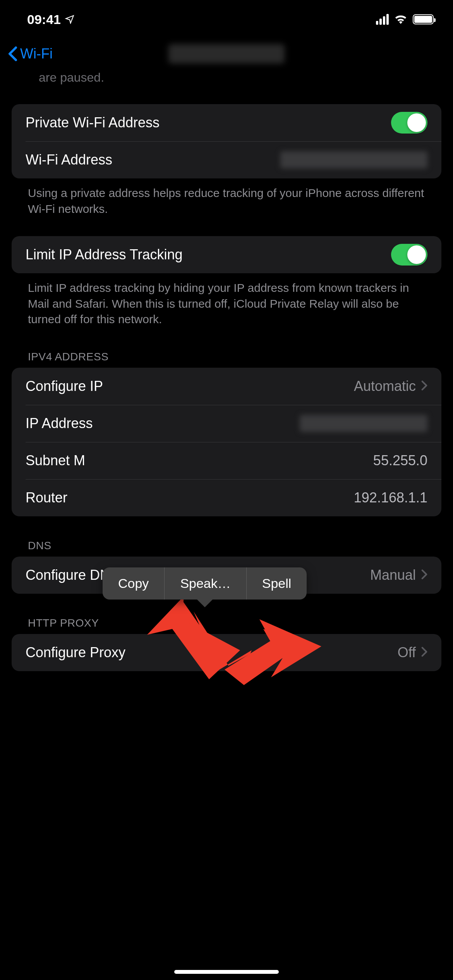 Image resolution: width=453 pixels, height=980 pixels. What do you see at coordinates (226, 197) in the screenshot?
I see `private-wifi-footer: Using a private address helps reduce tra…` at bounding box center [226, 197].